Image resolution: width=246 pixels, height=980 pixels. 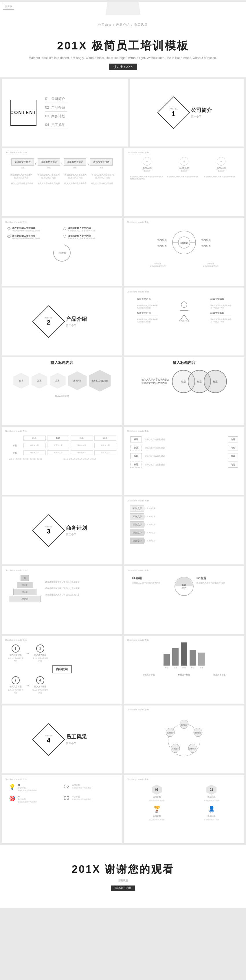 What do you see at coordinates (184, 600) in the screenshot?
I see `two-col-slide: Click here to add Title 01.标题 添加输入人文字内容的…` at bounding box center [184, 600].